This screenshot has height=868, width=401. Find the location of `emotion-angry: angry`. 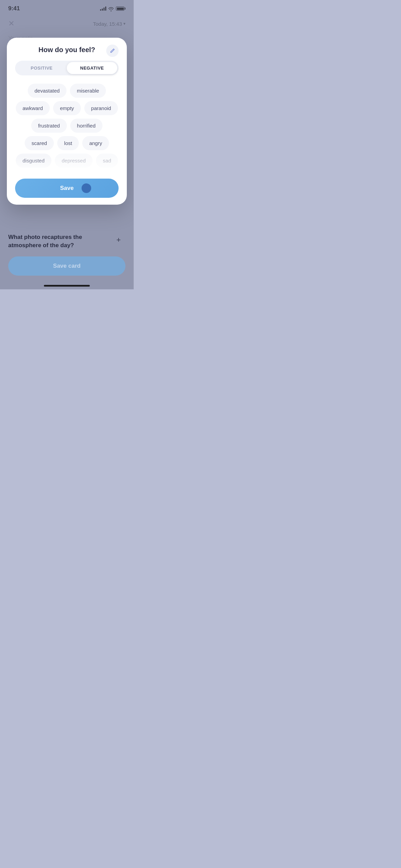

emotion-angry: angry is located at coordinates (96, 143).